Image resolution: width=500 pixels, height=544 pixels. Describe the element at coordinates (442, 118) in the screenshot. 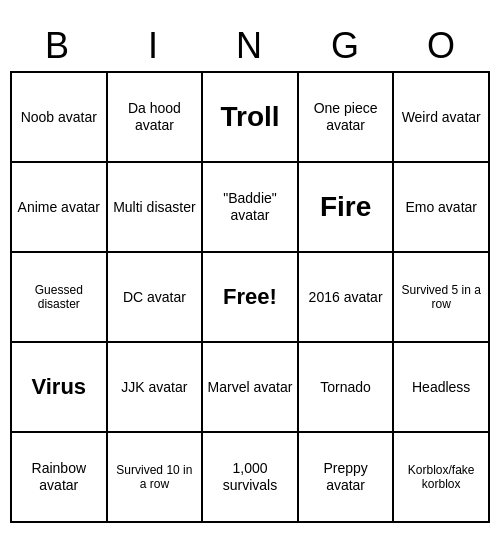

I see `bingo-cell-4: Weird avatar` at that location.